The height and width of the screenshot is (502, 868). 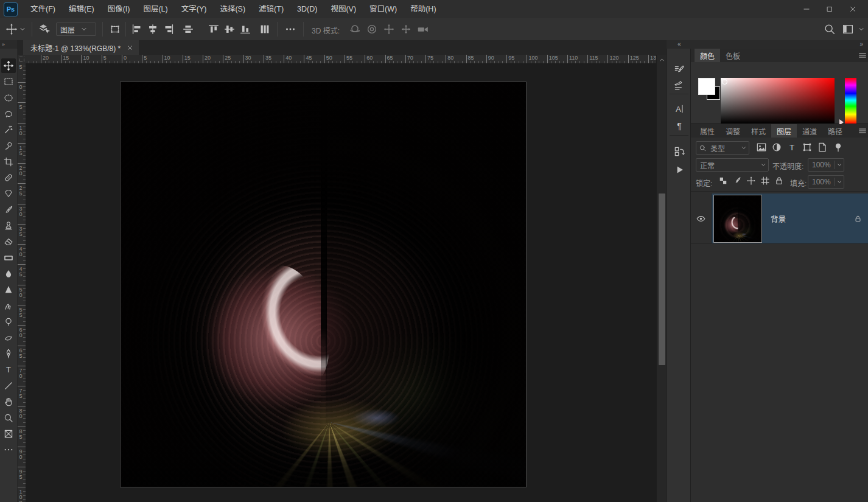 What do you see at coordinates (861, 44) in the screenshot?
I see `collapse-panels-chevrons: »` at bounding box center [861, 44].